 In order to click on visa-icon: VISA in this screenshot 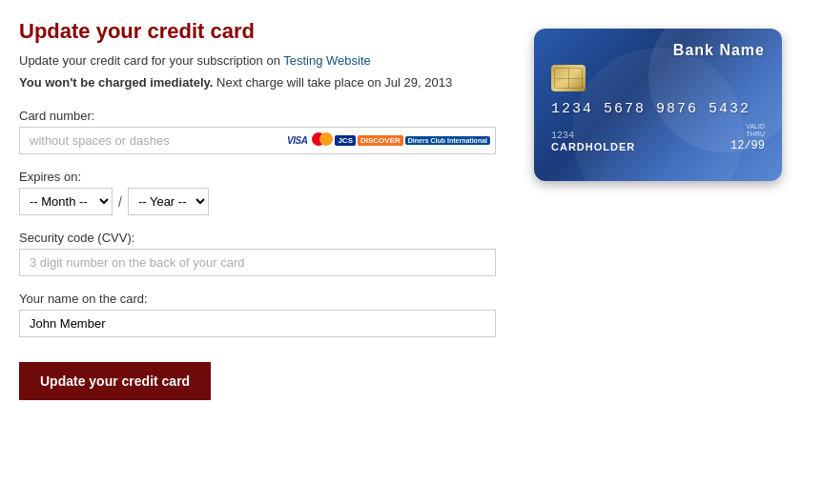, I will do `click(298, 141)`.